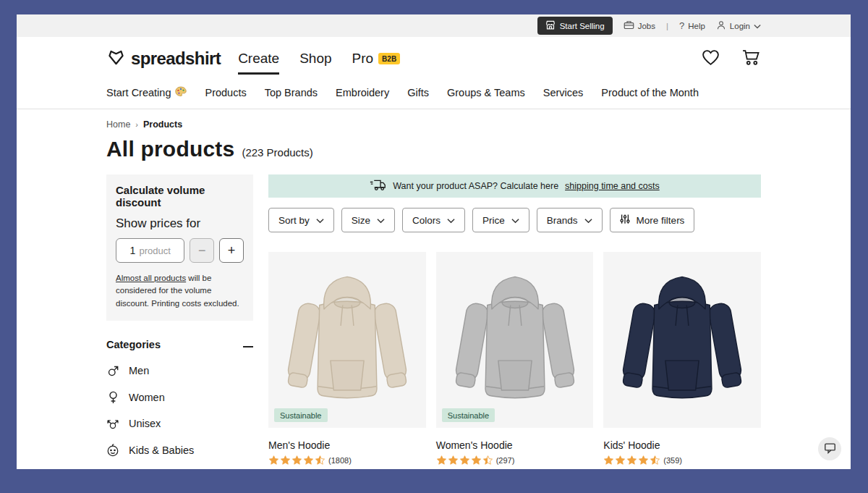  What do you see at coordinates (501, 220) in the screenshot?
I see `filter-price: Price` at bounding box center [501, 220].